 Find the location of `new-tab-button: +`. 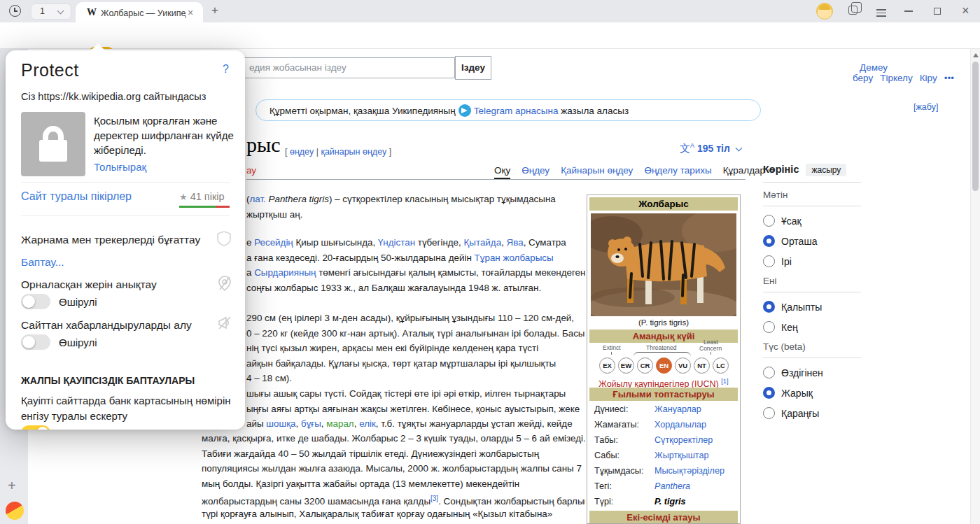

new-tab-button: + is located at coordinates (215, 10).